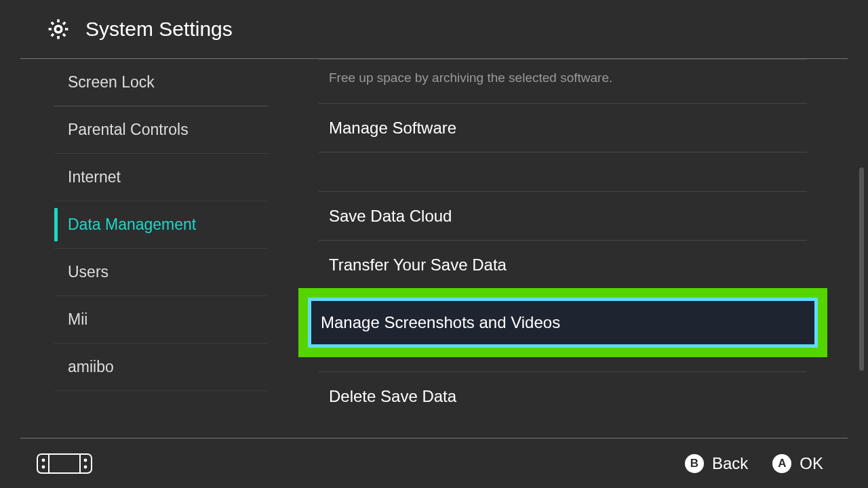 Image resolution: width=868 pixels, height=488 pixels. Describe the element at coordinates (716, 464) in the screenshot. I see `hint-back: B Back` at that location.